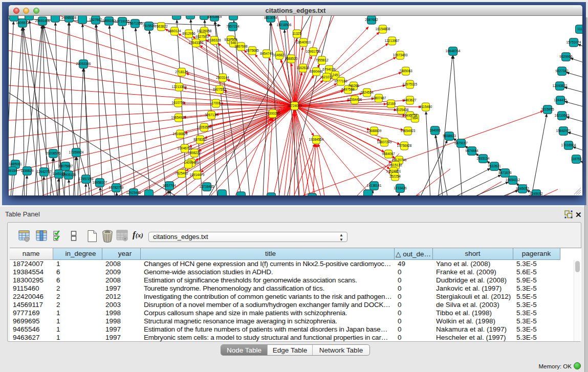 The width and height of the screenshot is (588, 372). Describe the element at coordinates (400, 55) in the screenshot. I see `svg-text: 10973493` at that location.